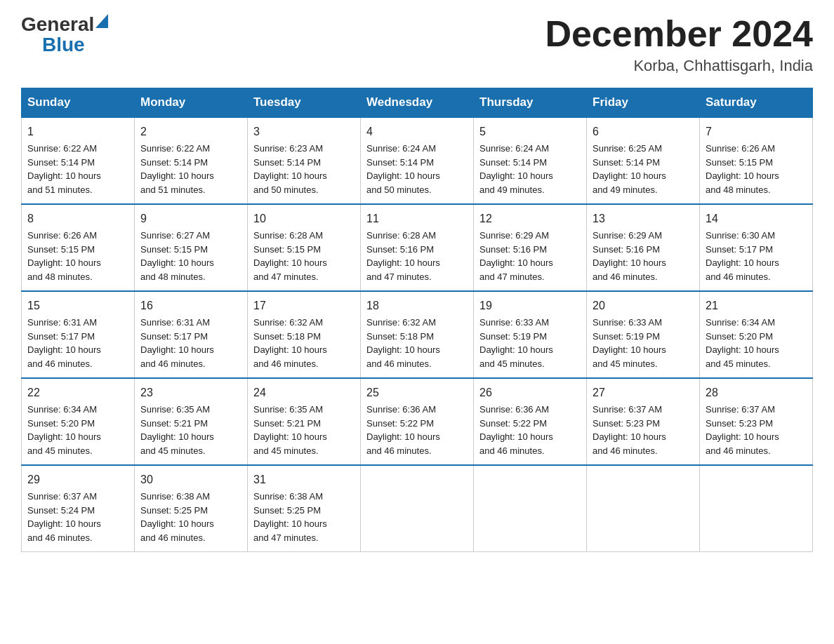 The image size is (834, 644). Describe the element at coordinates (191, 256) in the screenshot. I see `day-info: Sunrise: 6:27 AMSunset: 5:15 PMDaylight:…` at that location.